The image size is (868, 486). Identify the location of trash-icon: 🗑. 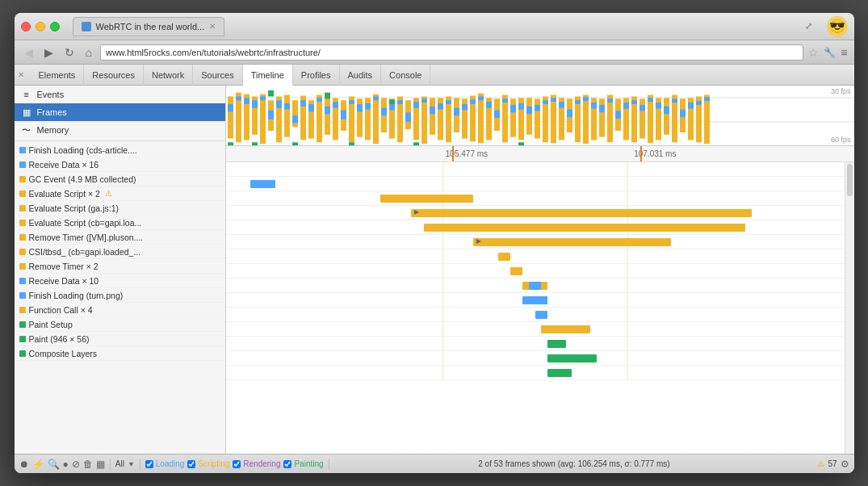
(88, 464).